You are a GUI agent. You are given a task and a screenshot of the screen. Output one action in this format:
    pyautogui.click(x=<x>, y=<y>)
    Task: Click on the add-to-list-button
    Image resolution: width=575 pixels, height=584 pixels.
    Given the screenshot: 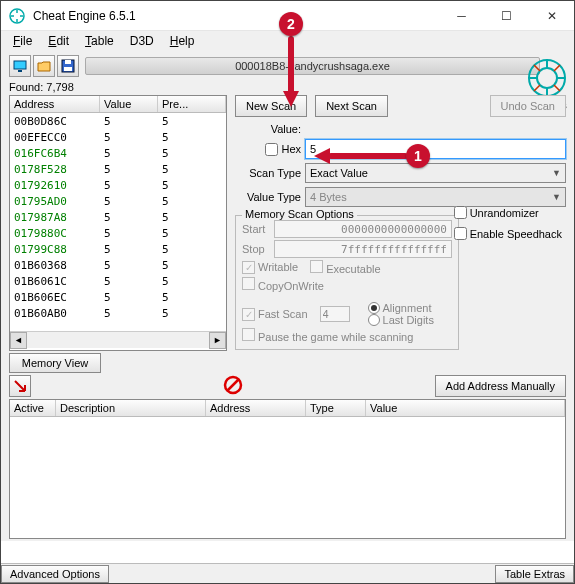 What is the action you would take?
    pyautogui.click(x=20, y=386)
    